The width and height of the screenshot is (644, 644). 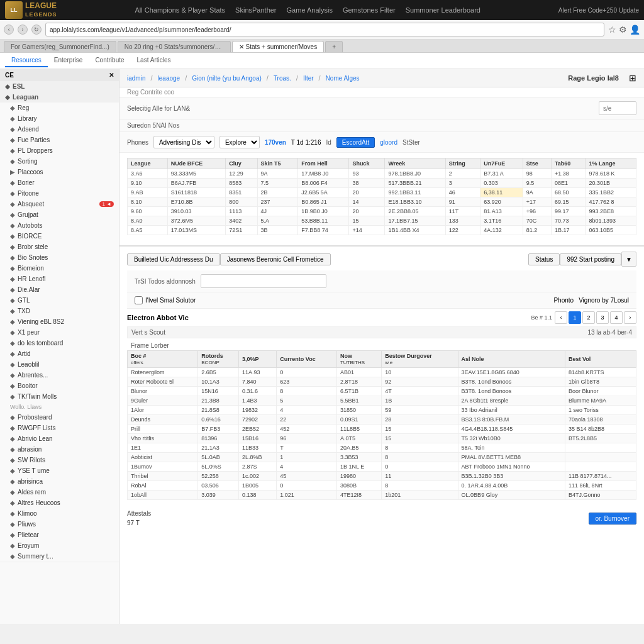 What do you see at coordinates (59, 513) in the screenshot?
I see `sidebar-item-klimoo: ◆ Klimoo` at bounding box center [59, 513].